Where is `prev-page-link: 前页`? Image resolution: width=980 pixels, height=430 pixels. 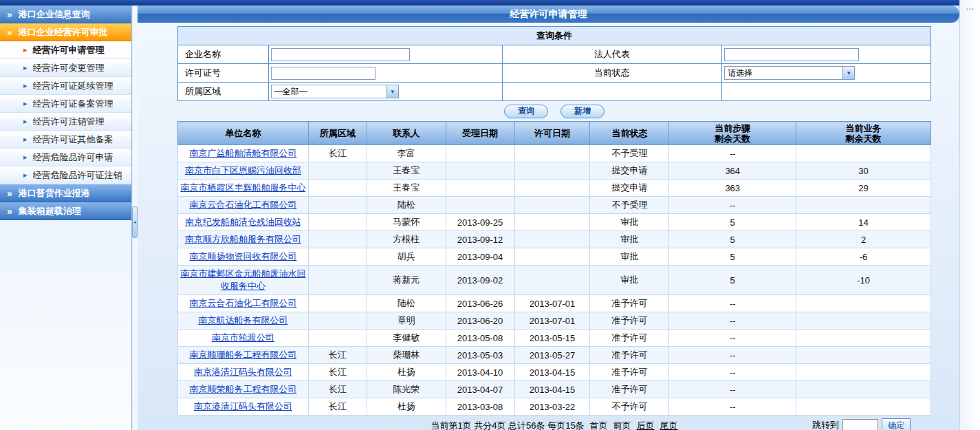 prev-page-link: 前页 is located at coordinates (622, 425).